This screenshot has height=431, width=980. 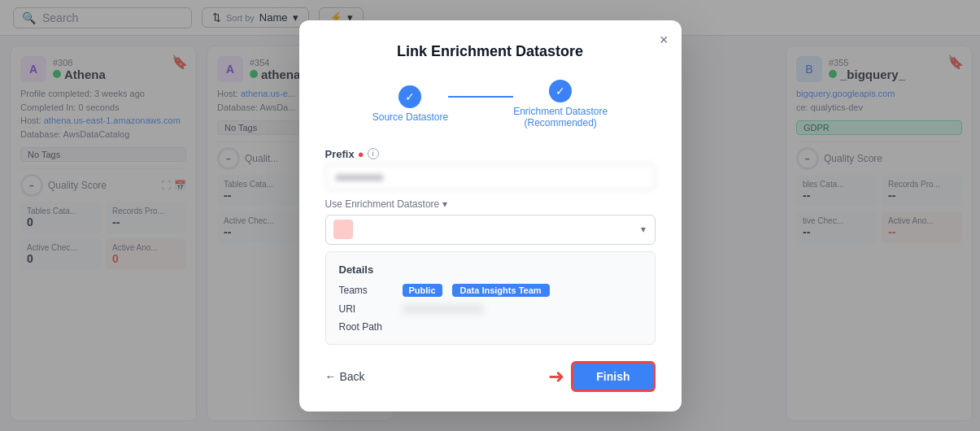 I want to click on step-1-label: Source Datastore, so click(x=410, y=117).